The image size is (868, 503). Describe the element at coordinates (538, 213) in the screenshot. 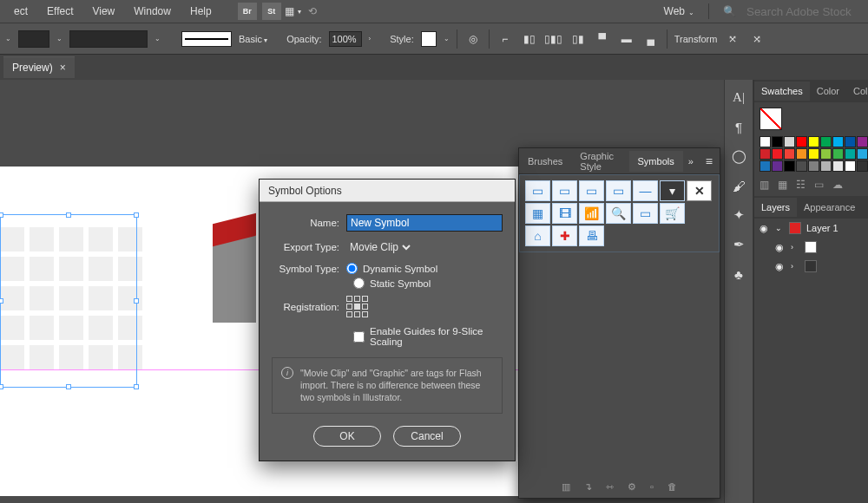

I see `symbol-calendar-icon: ▦` at that location.